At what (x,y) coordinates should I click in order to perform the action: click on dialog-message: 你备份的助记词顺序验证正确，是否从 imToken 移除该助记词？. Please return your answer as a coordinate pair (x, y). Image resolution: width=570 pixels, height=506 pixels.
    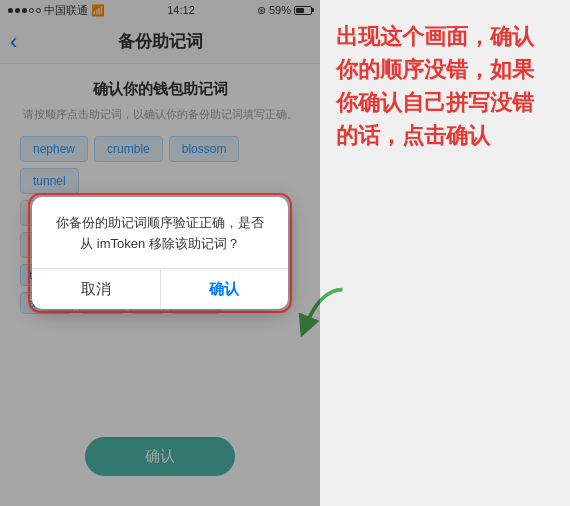
    Looking at the image, I should click on (160, 234).